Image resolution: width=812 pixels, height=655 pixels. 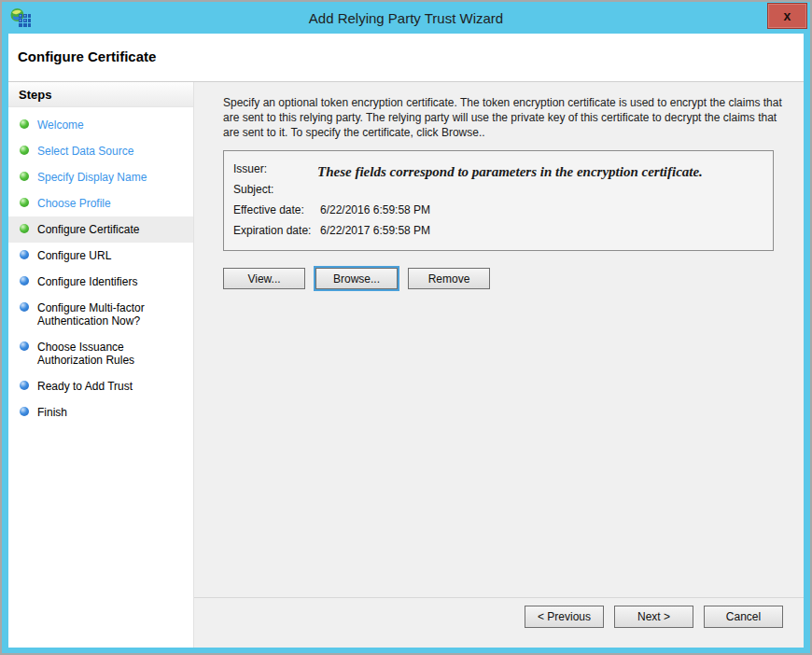 I want to click on step-label: Welcome, so click(x=61, y=125).